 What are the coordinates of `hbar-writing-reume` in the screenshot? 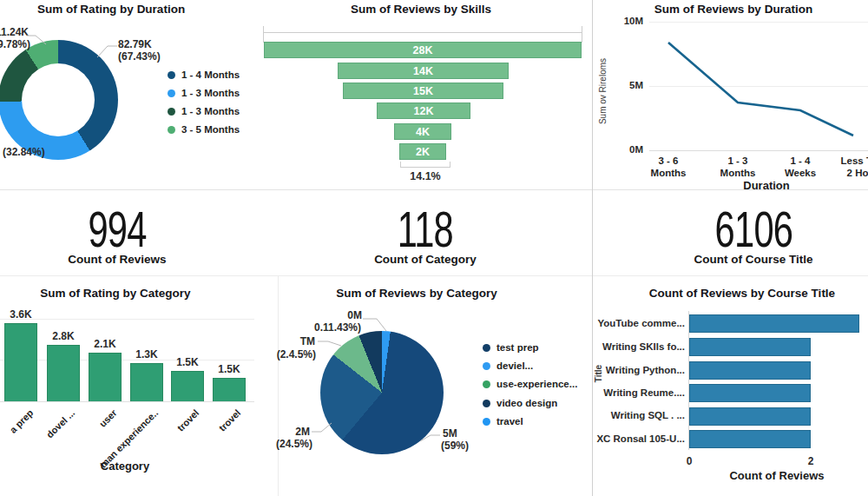 It's located at (750, 393).